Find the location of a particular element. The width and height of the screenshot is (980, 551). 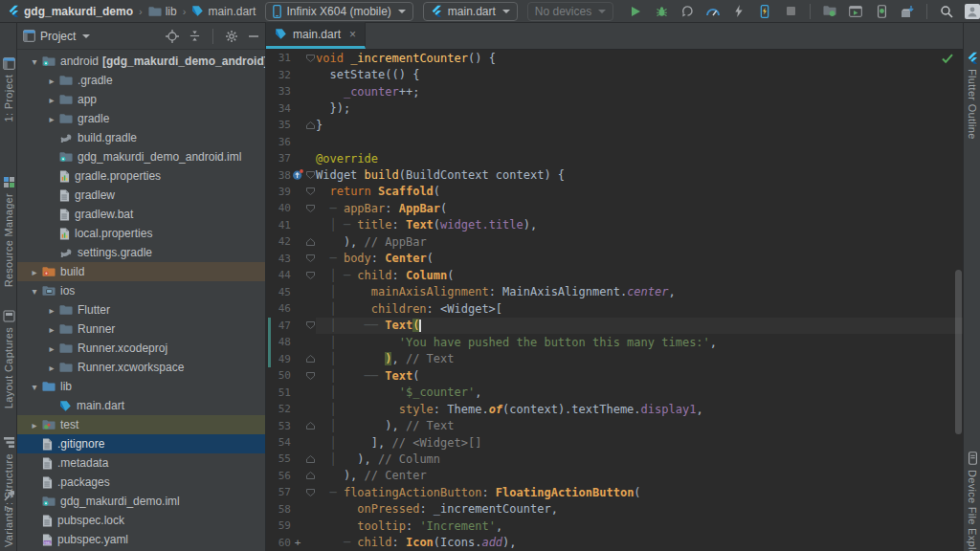

code-line-51: 51 │ '$_counter', is located at coordinates (614, 392).